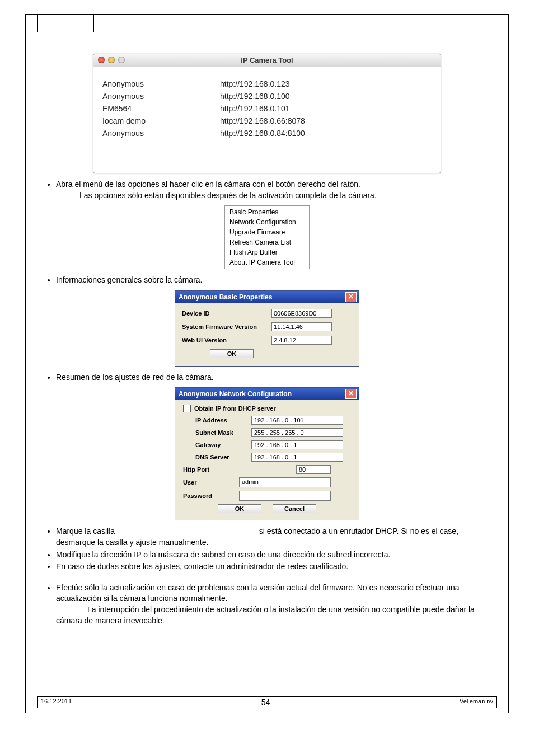 The width and height of the screenshot is (534, 756). I want to click on camera-row: Anonymoushttp://192.168.0.123, so click(267, 84).